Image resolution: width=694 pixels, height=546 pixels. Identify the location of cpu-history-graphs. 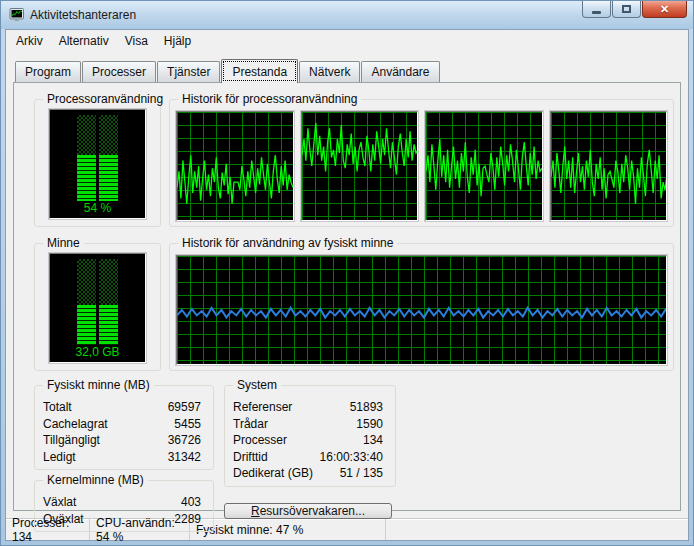
(422, 166).